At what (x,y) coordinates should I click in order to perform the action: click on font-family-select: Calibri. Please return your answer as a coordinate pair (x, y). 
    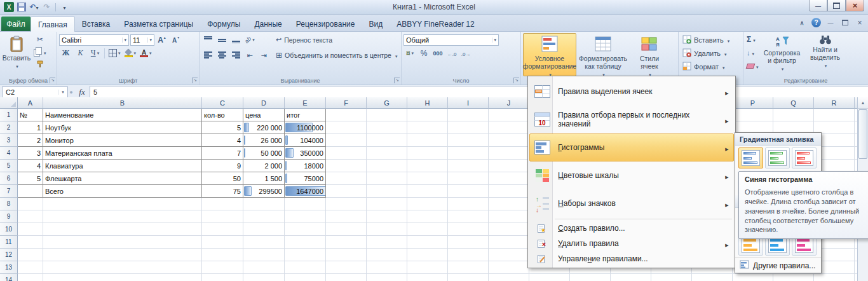
    Looking at the image, I should click on (94, 40).